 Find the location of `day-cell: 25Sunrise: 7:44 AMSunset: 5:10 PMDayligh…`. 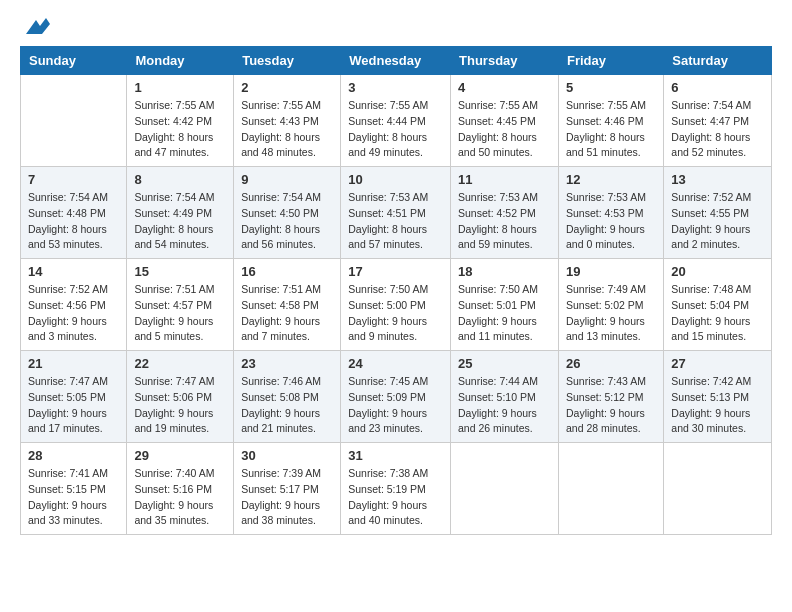

day-cell: 25Sunrise: 7:44 AMSunset: 5:10 PMDayligh… is located at coordinates (505, 397).